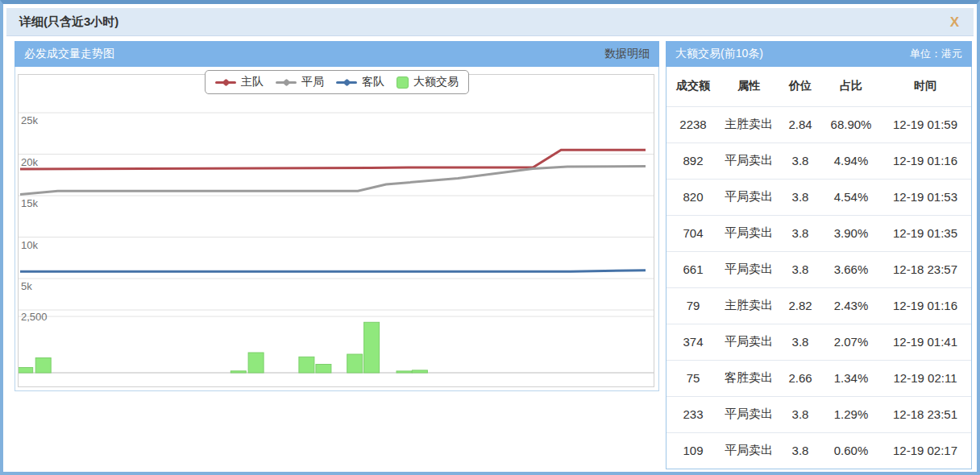 Image resolution: width=980 pixels, height=475 pixels. Describe the element at coordinates (819, 54) in the screenshot. I see `trades-panel-header: 大额交易(前10条) 单位：港元` at that location.